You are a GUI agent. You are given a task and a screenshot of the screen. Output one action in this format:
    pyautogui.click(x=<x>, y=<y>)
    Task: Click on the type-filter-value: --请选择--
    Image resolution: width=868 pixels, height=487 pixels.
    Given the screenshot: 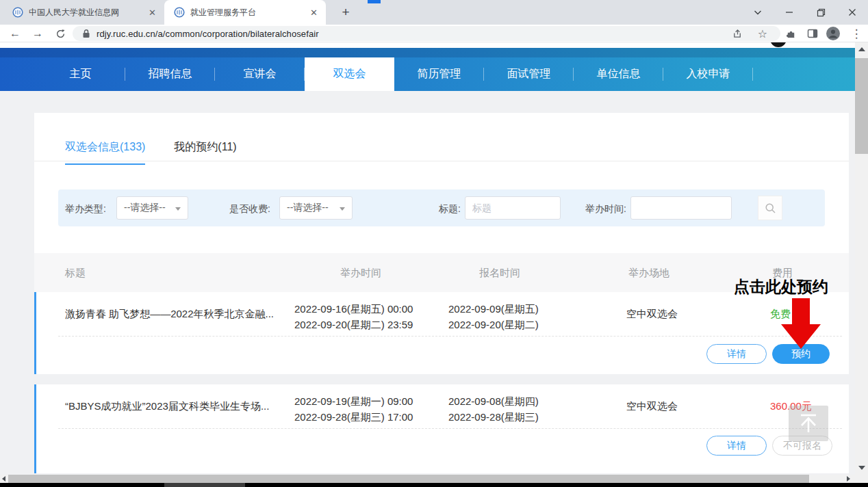 What is the action you would take?
    pyautogui.click(x=145, y=208)
    